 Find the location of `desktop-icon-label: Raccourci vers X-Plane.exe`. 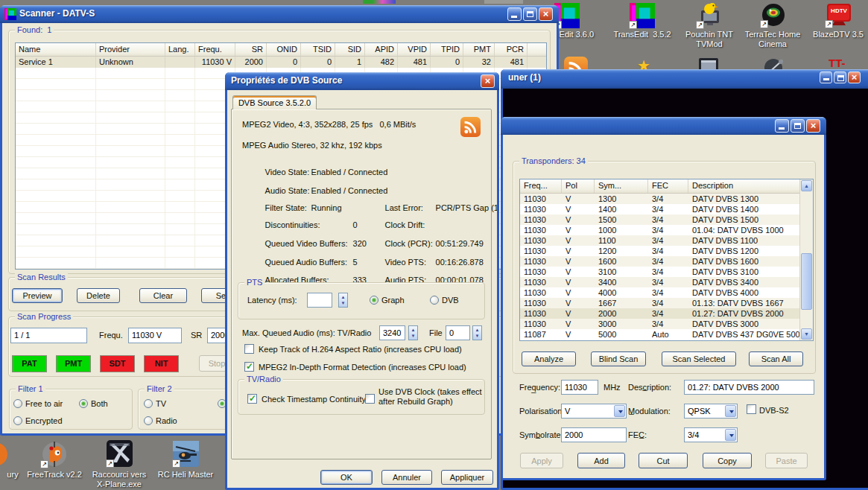

desktop-icon-label: Raccourci vers X-Plane.exe is located at coordinates (119, 480).